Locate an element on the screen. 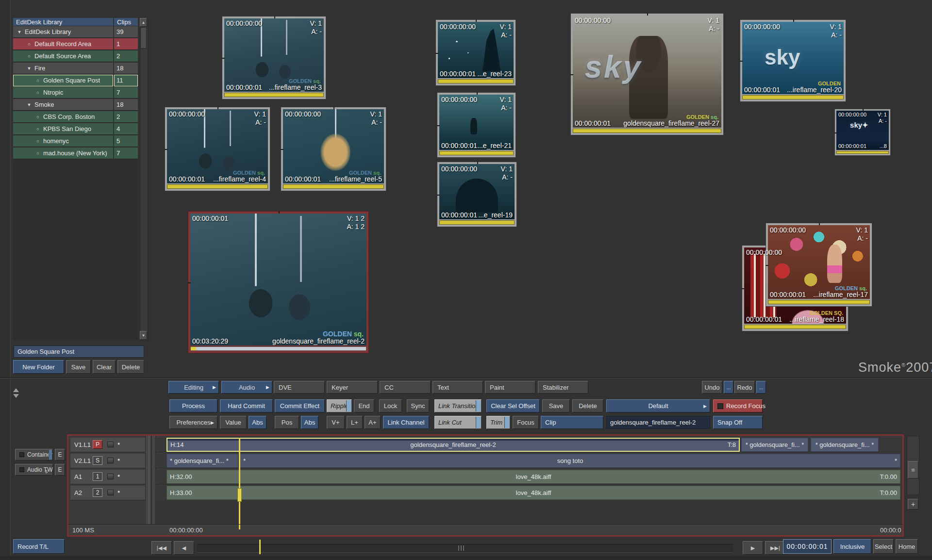 The width and height of the screenshot is (932, 560). redo-options-button: ... is located at coordinates (761, 387).